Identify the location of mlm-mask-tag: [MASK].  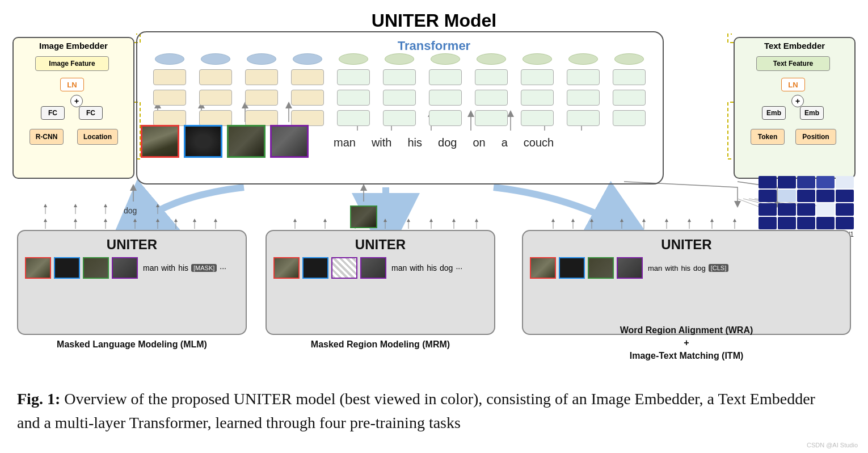
(204, 268).